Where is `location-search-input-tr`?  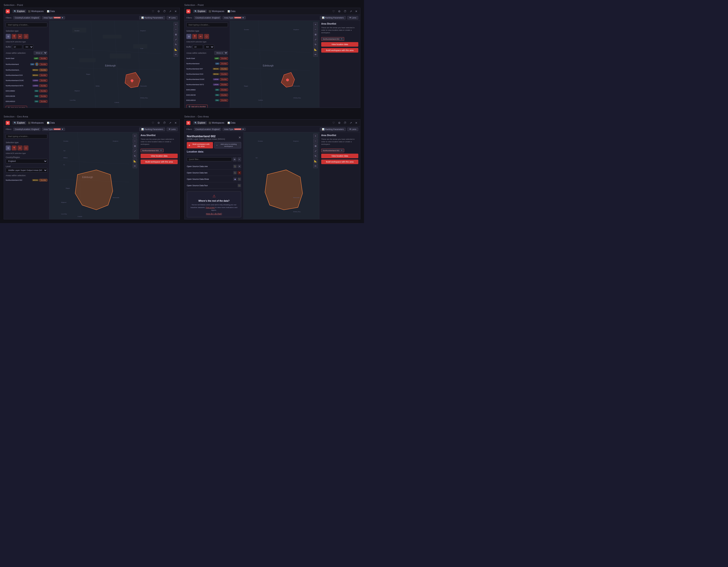
location-search-input-tr is located at coordinates (207, 25).